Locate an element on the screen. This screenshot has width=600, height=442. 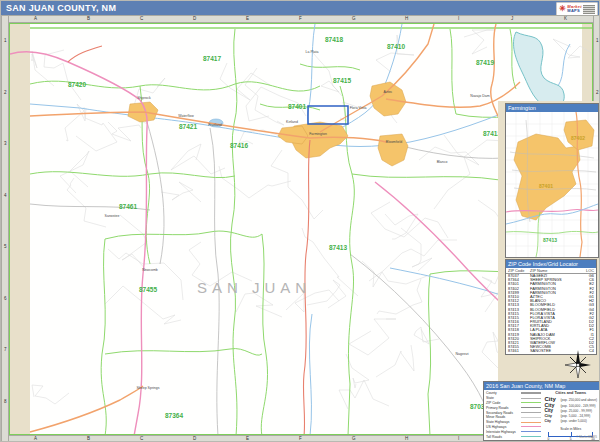
scale-tick-label: 0 is located at coordinates (549, 439).